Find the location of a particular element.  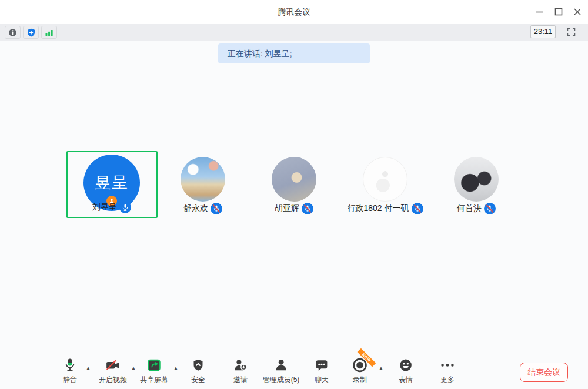

video-options-arrow: ▲ is located at coordinates (133, 368).